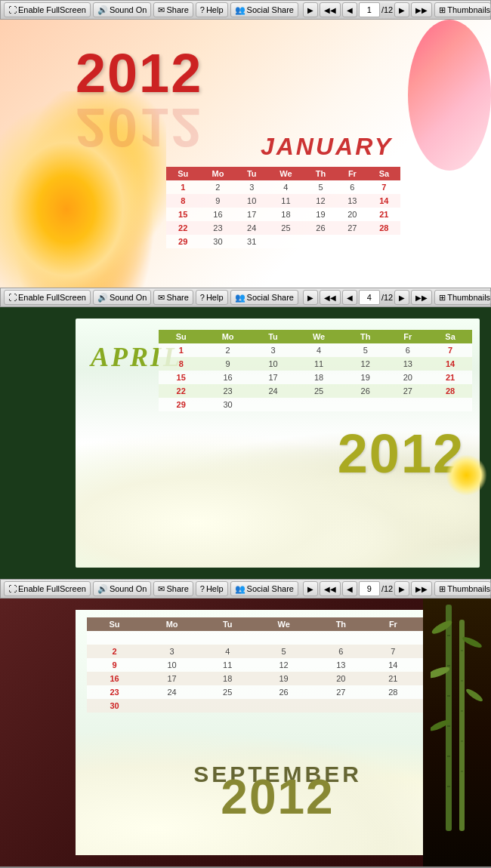 Image resolution: width=491 pixels, height=868 pixels. I want to click on thumbnails-button-3: ⊞ Thumbnails, so click(462, 589).